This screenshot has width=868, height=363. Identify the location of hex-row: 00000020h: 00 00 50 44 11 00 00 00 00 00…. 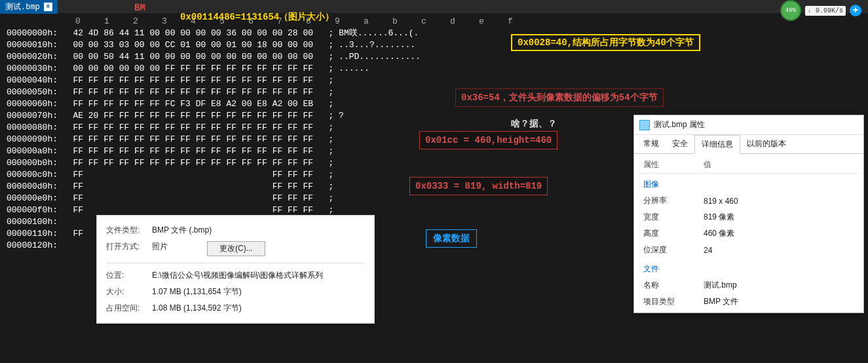
(434, 57).